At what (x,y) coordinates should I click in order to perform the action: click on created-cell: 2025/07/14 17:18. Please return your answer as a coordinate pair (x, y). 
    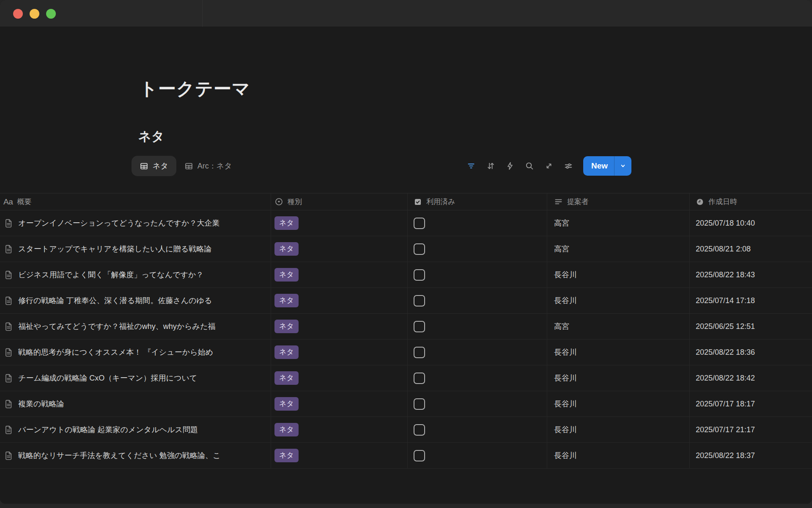
    Looking at the image, I should click on (751, 301).